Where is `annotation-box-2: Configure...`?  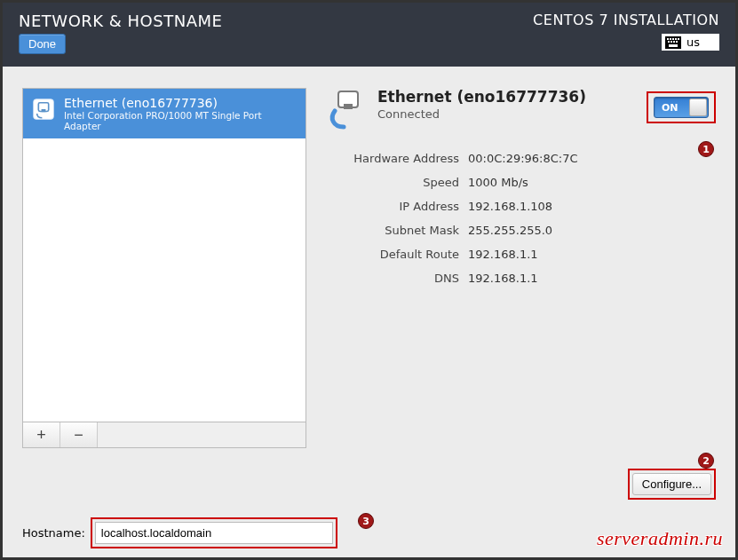 annotation-box-2: Configure... is located at coordinates (671, 485).